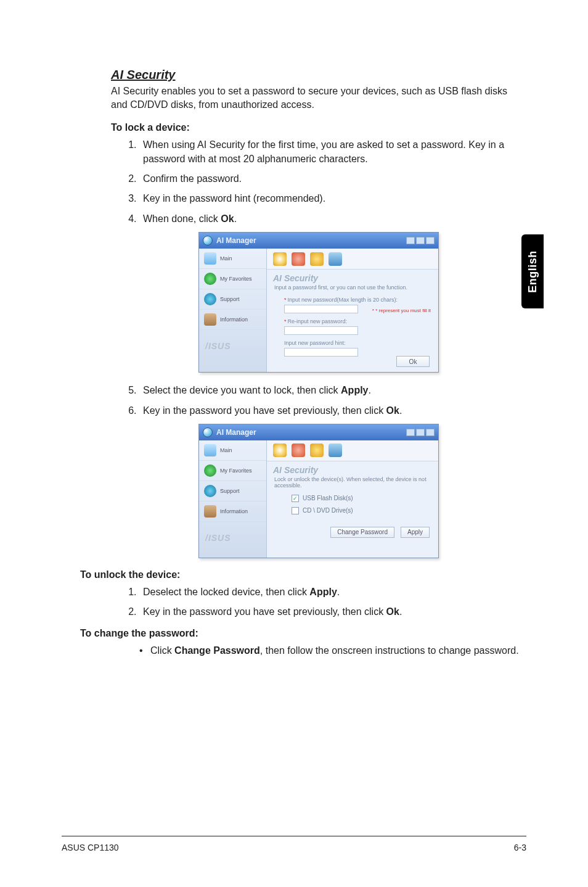  I want to click on field-label-new-password: *Input new password(Max length is 20 cha…, so click(357, 300).